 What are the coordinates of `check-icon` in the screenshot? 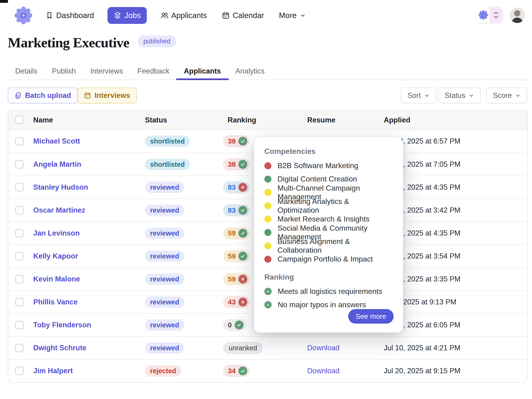 It's located at (268, 291).